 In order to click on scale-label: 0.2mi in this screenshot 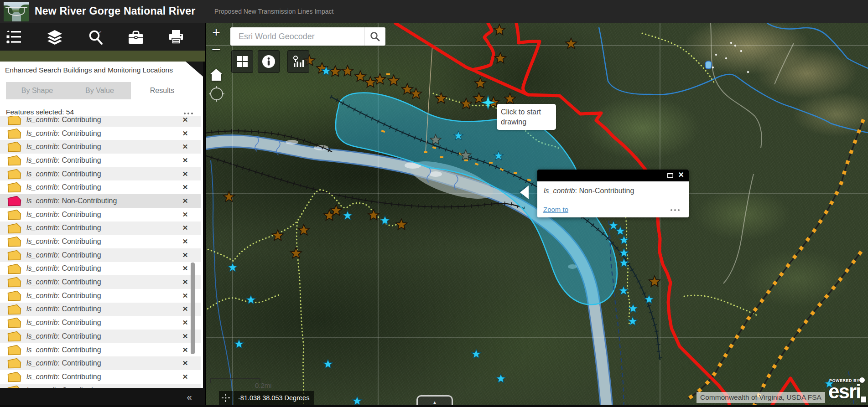, I will do `click(264, 386)`.